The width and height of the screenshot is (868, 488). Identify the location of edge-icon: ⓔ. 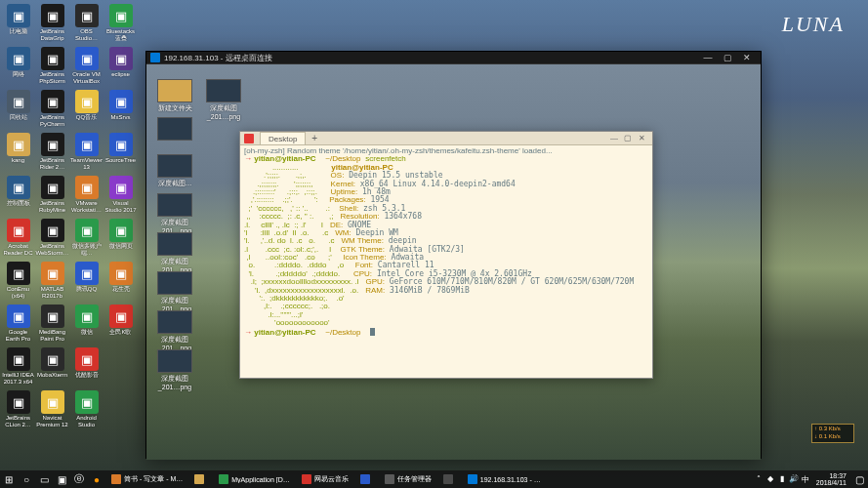
(79, 479).